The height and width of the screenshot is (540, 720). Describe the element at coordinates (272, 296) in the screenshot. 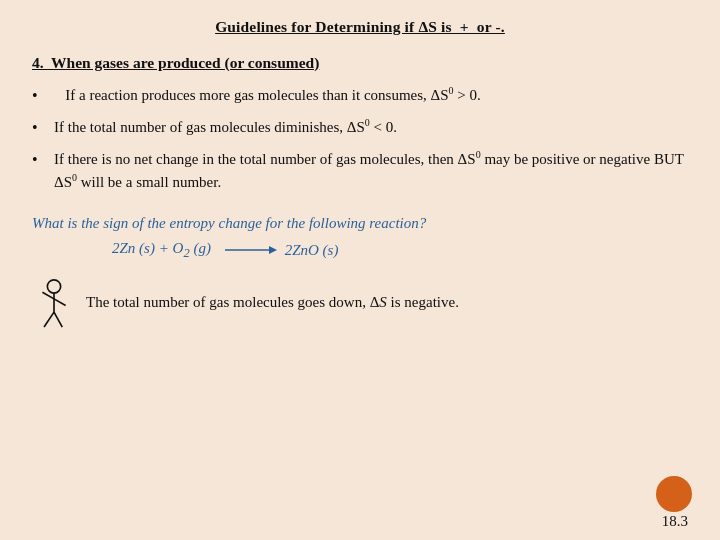

I see `answer-text: The total number of gas molecules goes d…` at that location.